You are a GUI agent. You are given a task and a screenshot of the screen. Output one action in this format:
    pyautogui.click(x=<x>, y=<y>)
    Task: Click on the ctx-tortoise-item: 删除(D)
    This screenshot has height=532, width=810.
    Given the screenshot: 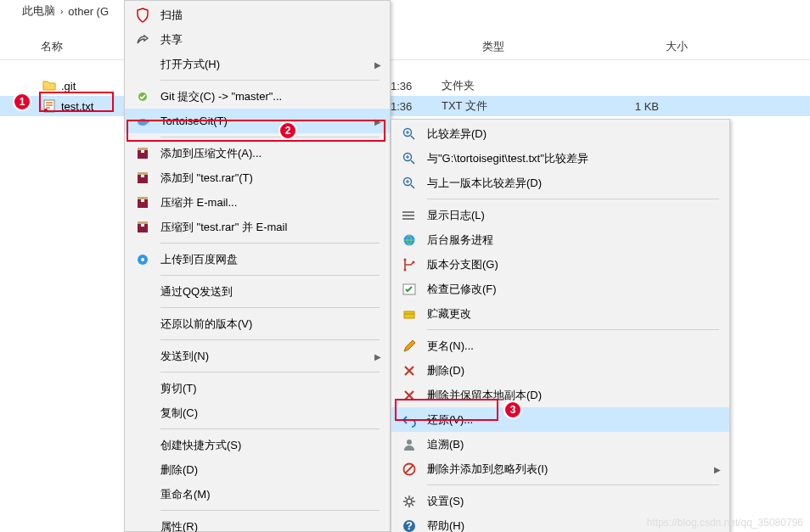 What is the action you would take?
    pyautogui.click(x=560, y=370)
    